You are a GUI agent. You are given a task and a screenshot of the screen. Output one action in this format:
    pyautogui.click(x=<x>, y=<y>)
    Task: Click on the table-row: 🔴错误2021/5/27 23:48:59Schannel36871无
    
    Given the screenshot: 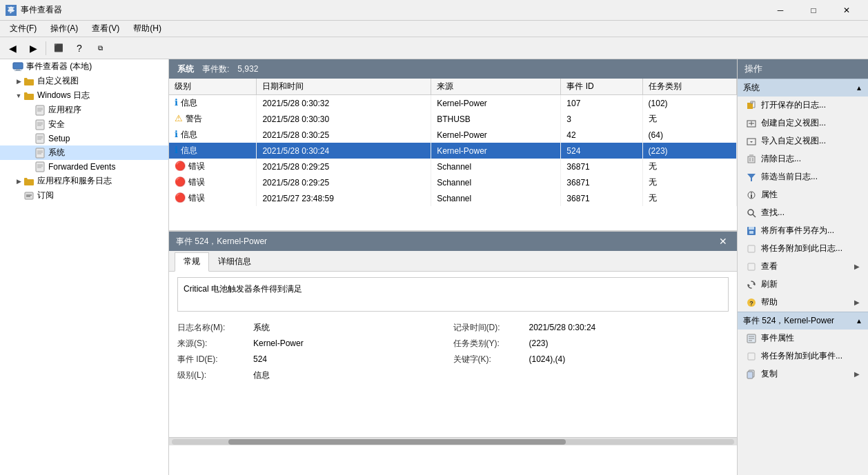 What is the action you would take?
    pyautogui.click(x=453, y=199)
    